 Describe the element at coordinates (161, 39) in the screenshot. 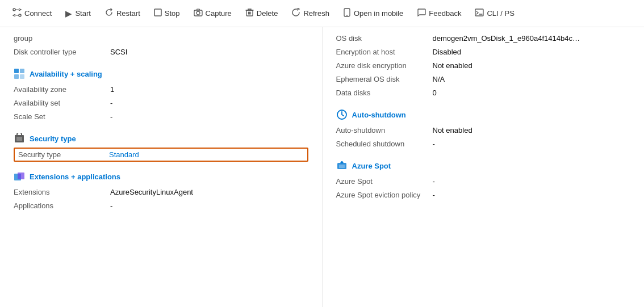

I see `group-row: group` at that location.